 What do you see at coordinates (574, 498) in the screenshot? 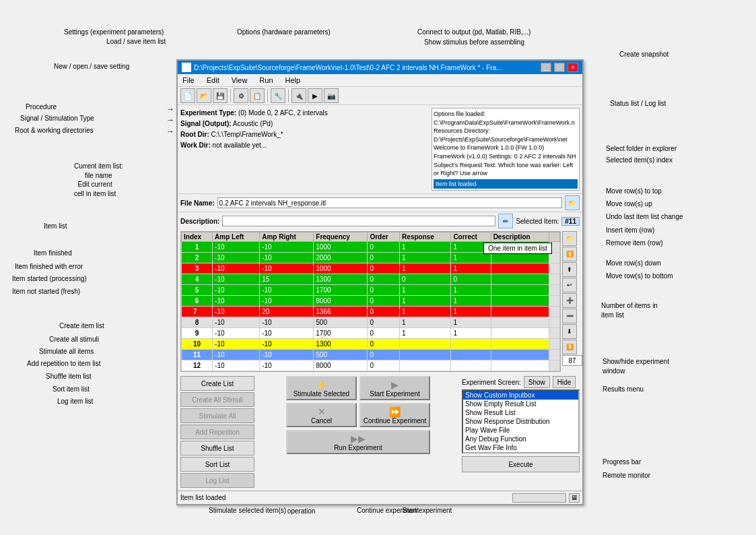
I see `remote-monitor-icon: 🖥` at bounding box center [574, 498].